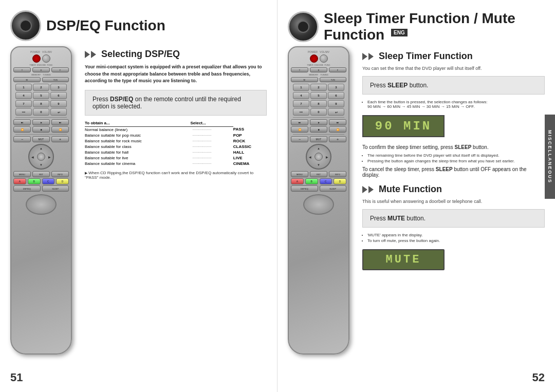 The image size is (555, 392). I want to click on vol-row-r: − MUT +, so click(319, 139).